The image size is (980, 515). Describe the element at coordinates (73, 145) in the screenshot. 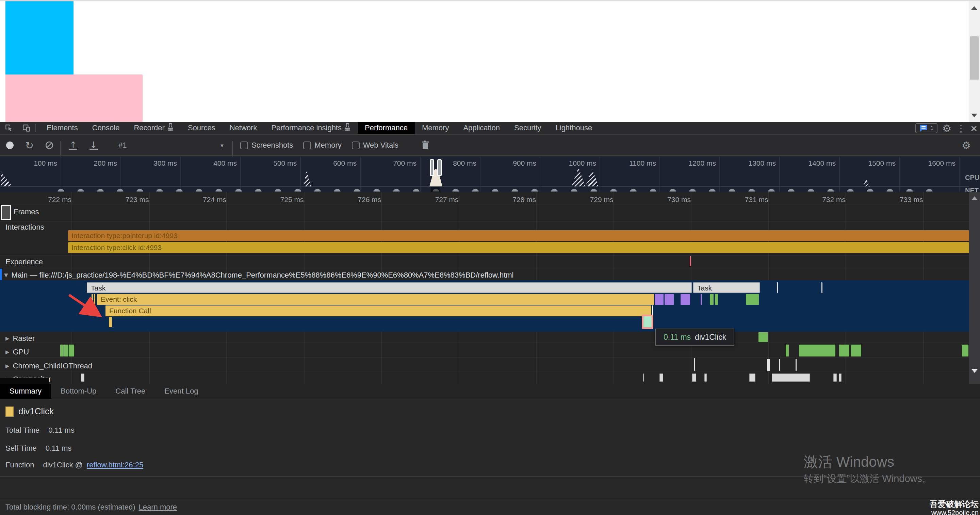

I see `load-profile-button: ↑` at that location.